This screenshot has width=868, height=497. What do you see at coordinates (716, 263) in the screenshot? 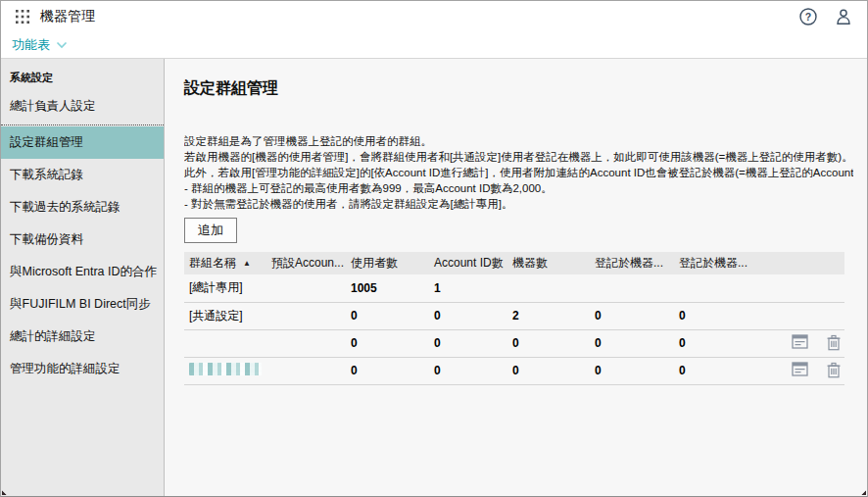
I see `column-header-registered-machines-2: 登記於機器...` at bounding box center [716, 263].